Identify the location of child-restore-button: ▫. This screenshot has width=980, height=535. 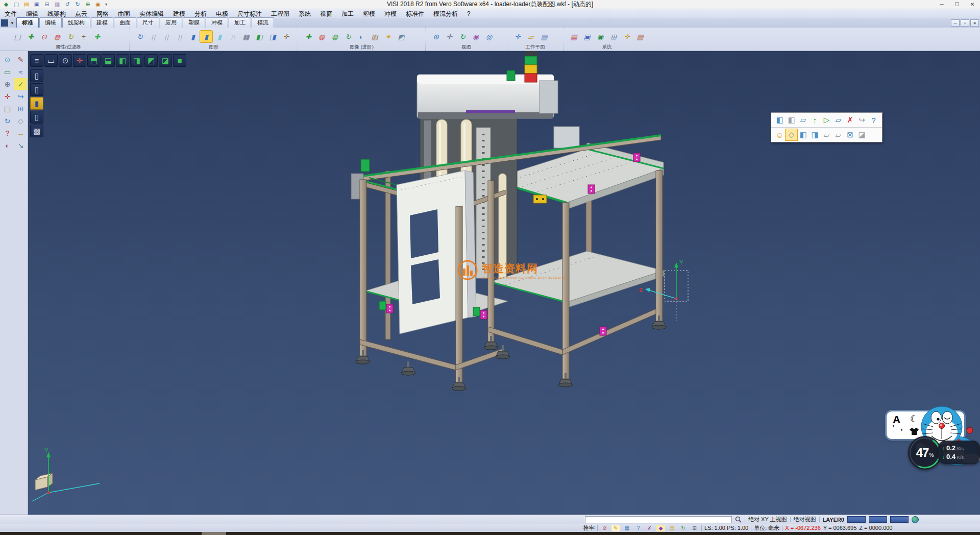
(965, 23).